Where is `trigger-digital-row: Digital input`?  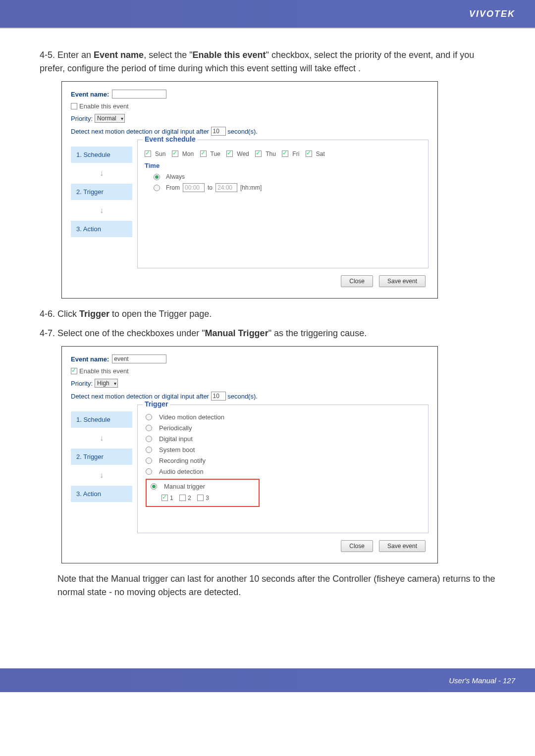
trigger-digital-row: Digital input is located at coordinates (283, 439).